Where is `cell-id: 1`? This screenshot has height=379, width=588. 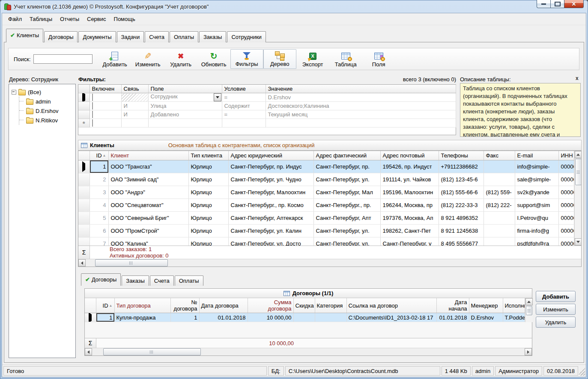
cell-id: 1 is located at coordinates (105, 317).